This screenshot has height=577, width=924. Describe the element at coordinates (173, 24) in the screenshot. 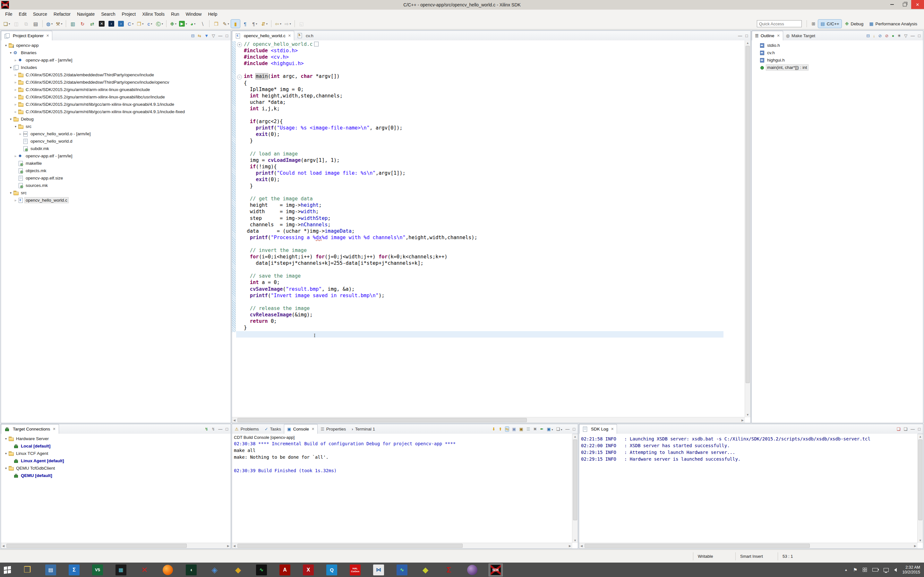

I see `debug-button: ❉▾` at that location.